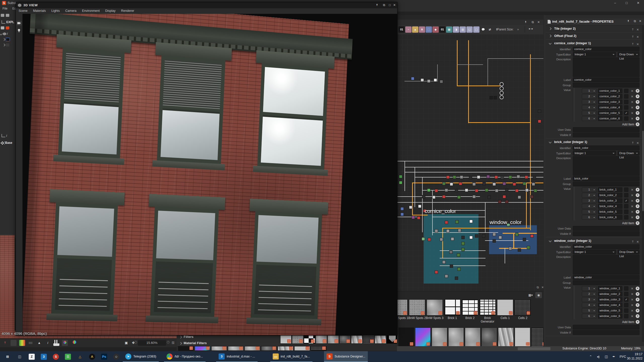 The width and height of the screenshot is (644, 362). I want to click on collapse-chevron, so click(4, 45).